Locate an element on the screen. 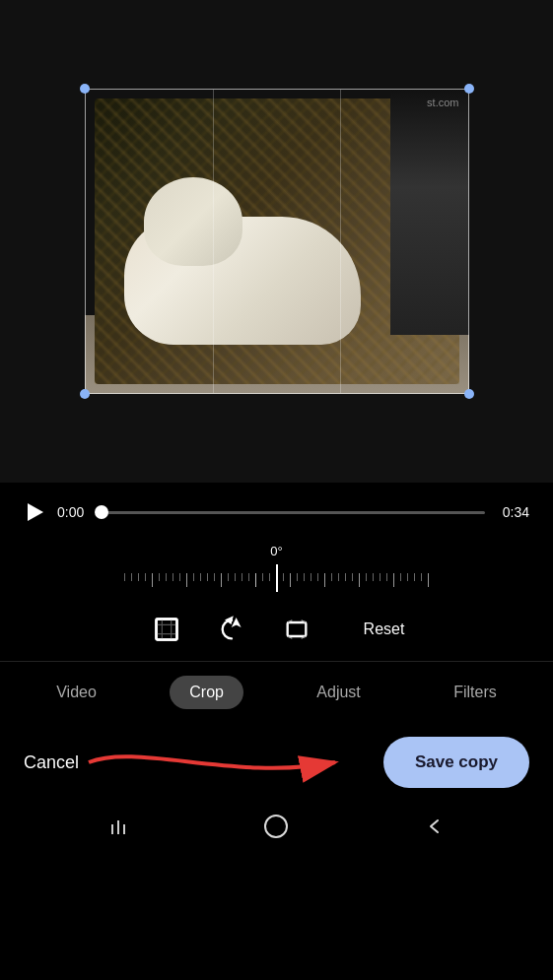 This screenshot has width=553, height=980. reset-button: Reset is located at coordinates (384, 629).